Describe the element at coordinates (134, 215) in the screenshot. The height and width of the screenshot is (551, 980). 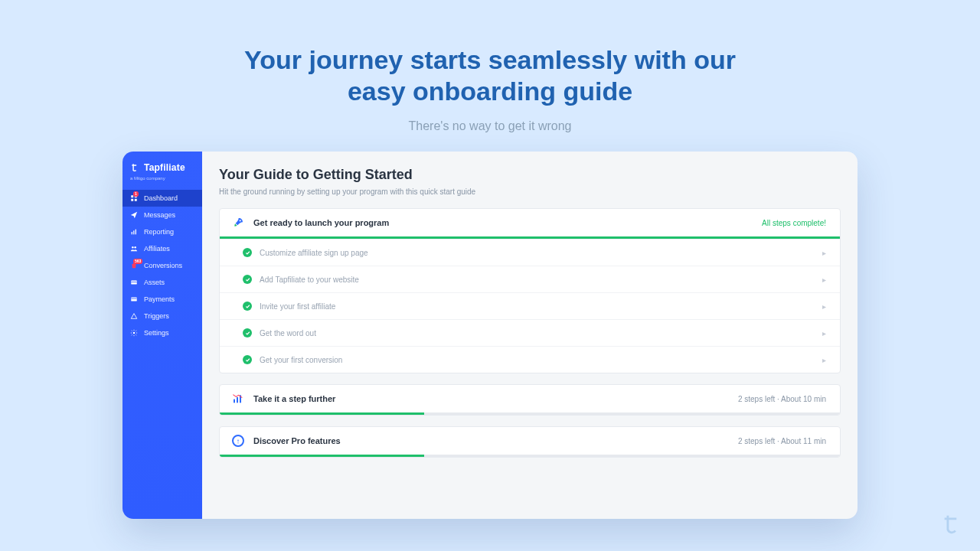
I see `paper-plane-icon` at that location.